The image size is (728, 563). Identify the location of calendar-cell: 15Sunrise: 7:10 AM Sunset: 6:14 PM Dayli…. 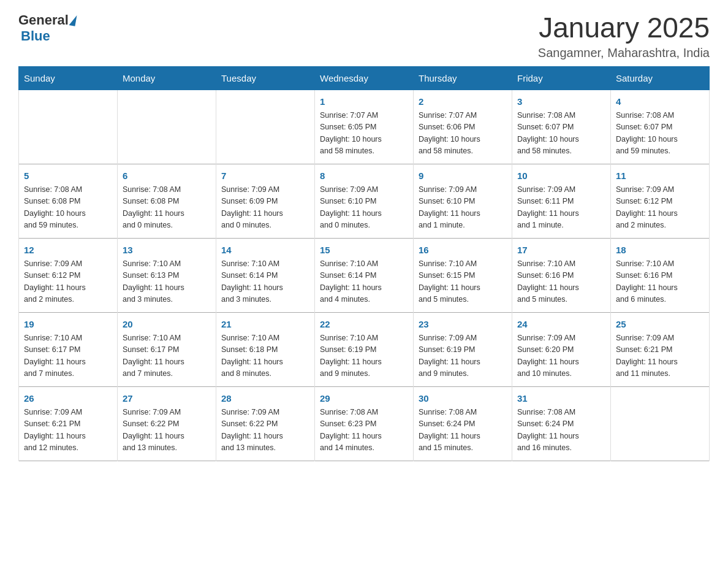
(364, 275).